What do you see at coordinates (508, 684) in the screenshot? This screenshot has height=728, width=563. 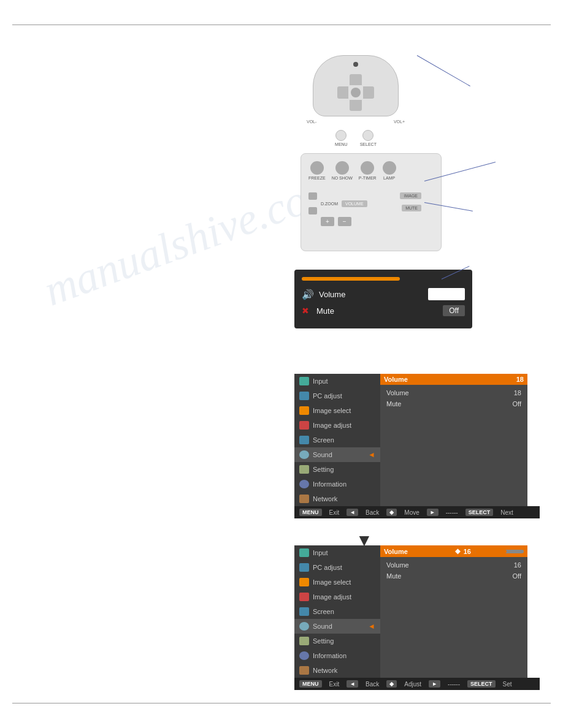 I see `menu-action-set-2: Set` at bounding box center [508, 684].